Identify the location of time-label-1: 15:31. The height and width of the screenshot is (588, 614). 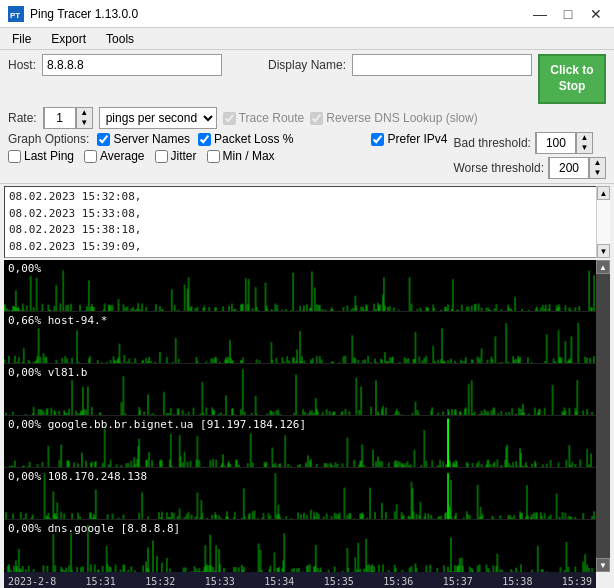
(101, 582).